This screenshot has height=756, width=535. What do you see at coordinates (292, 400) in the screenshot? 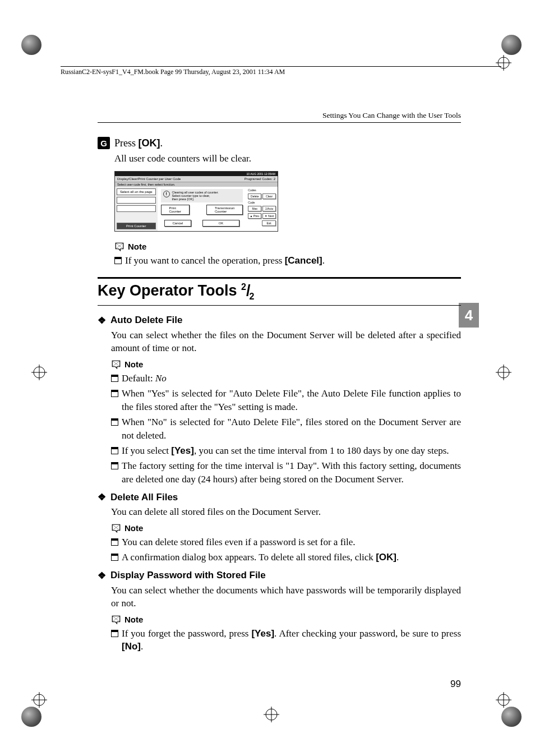
I see `b2-text: When "Yes" is selected for "Auto Delete …` at bounding box center [292, 400].